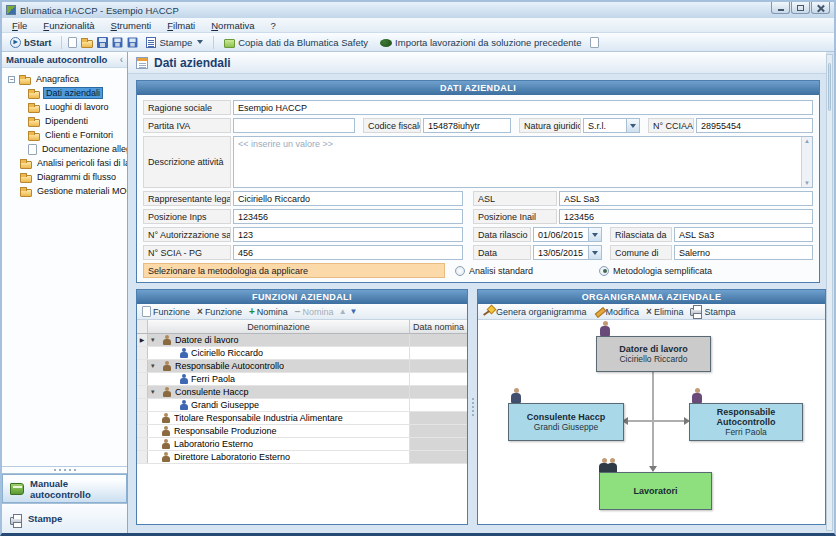 The width and height of the screenshot is (836, 536). What do you see at coordinates (274, 26) in the screenshot?
I see `menu-help: ?` at bounding box center [274, 26].